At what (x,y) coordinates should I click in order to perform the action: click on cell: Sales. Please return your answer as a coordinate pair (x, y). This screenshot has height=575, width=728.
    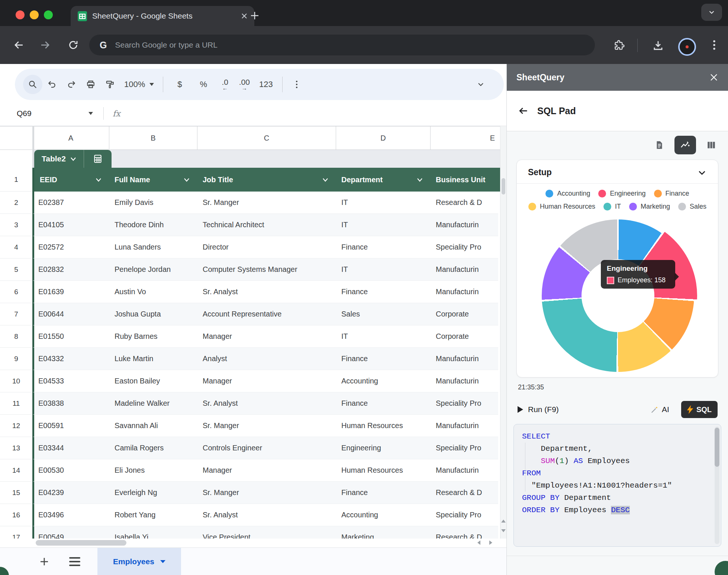
    Looking at the image, I should click on (383, 314).